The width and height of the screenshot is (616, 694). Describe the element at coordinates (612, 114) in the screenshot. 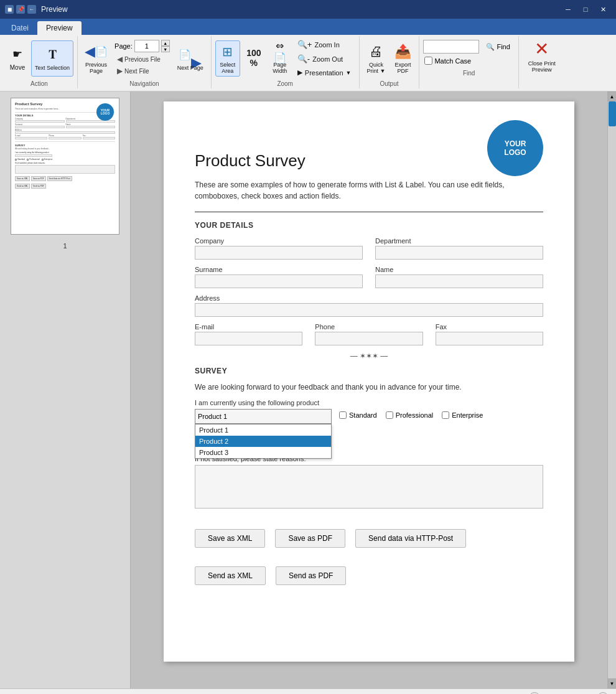

I see `scroll-thumb` at that location.